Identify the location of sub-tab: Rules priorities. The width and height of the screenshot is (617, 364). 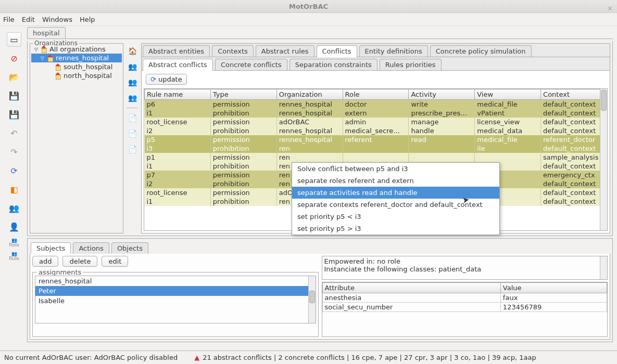
(410, 64).